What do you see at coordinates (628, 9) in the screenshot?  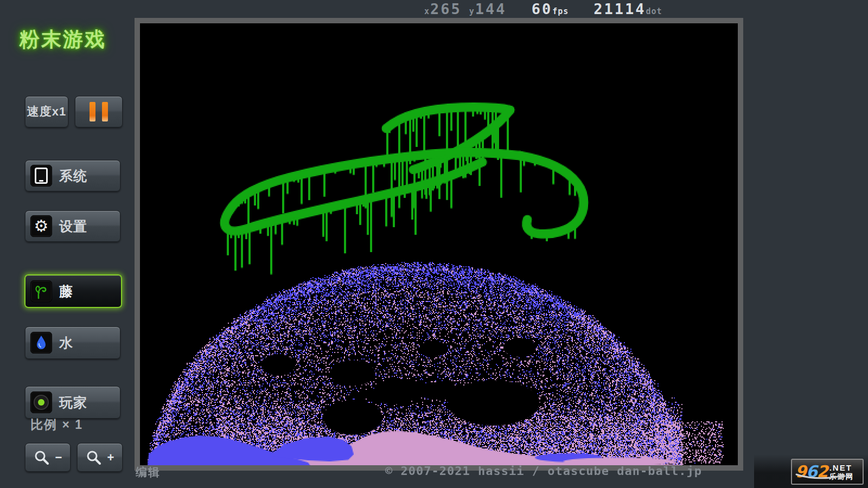 I see `hud-dot-count: 21114dot` at bounding box center [628, 9].